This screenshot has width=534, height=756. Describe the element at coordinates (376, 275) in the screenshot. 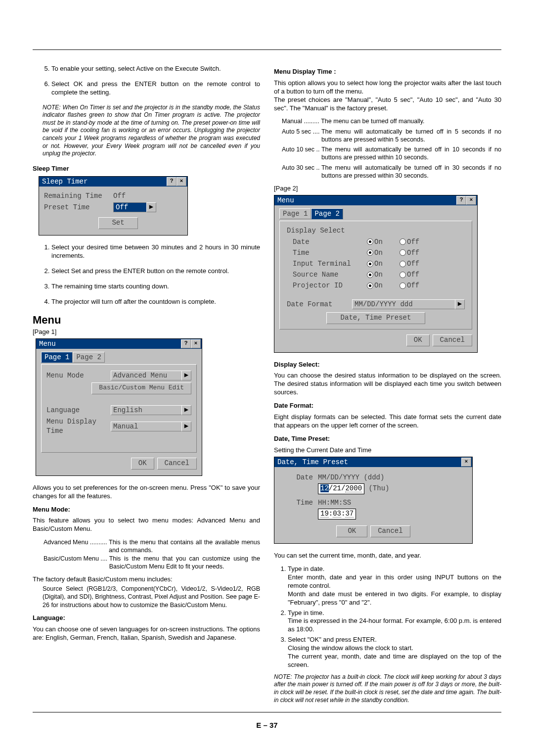

I see `tab-content: Display Select DateOnOffTimeOnOffInput T…` at that location.